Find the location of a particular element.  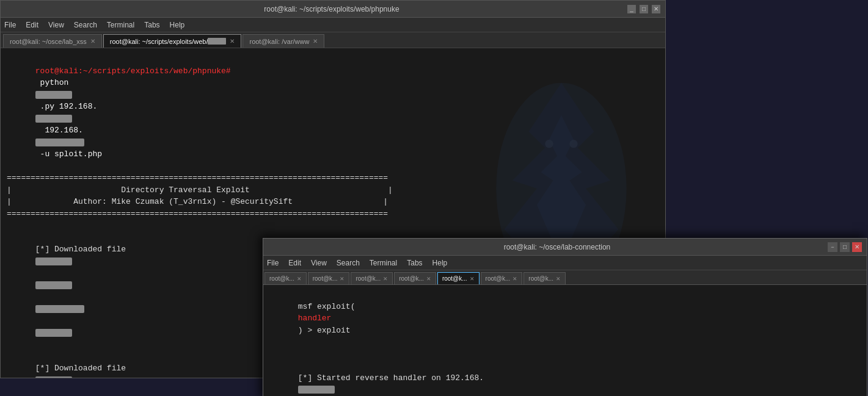

overlay-minimize-button: － is located at coordinates (833, 247).